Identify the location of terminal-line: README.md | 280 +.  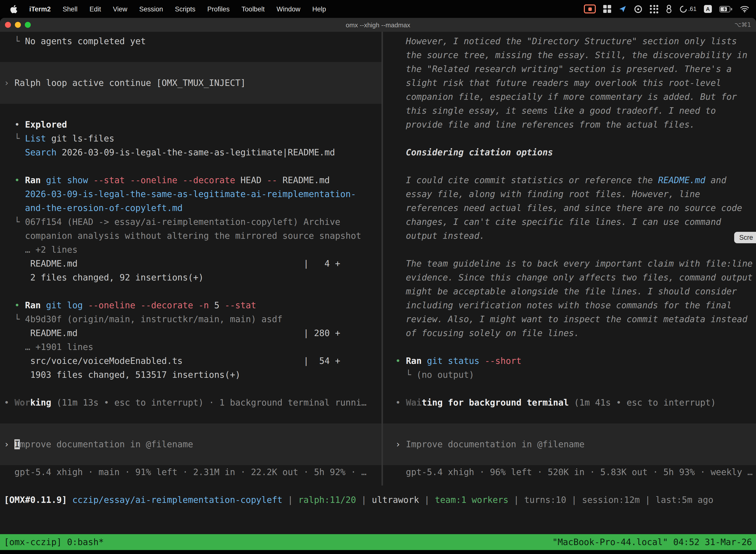
(191, 333).